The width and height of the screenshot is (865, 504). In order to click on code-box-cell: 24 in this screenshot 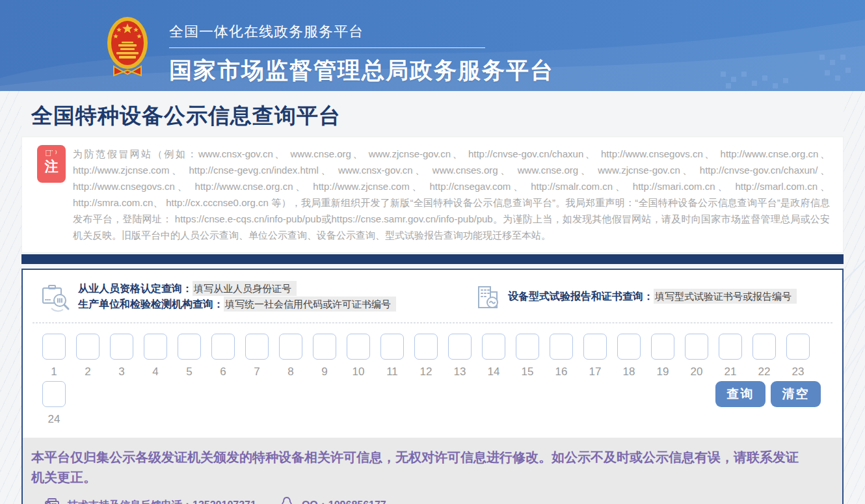, I will do `click(54, 403)`.